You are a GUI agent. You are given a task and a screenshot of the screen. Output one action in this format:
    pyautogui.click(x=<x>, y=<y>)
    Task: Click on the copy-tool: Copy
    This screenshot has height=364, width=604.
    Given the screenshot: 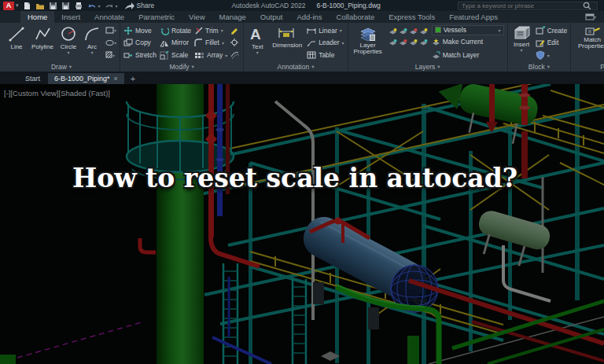 What is the action you would take?
    pyautogui.click(x=140, y=42)
    